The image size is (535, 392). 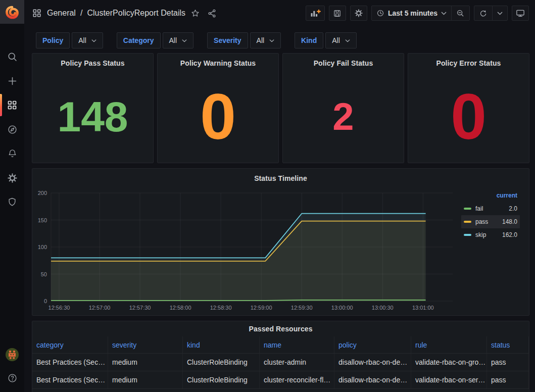 I want to click on refresh-button, so click(x=483, y=13).